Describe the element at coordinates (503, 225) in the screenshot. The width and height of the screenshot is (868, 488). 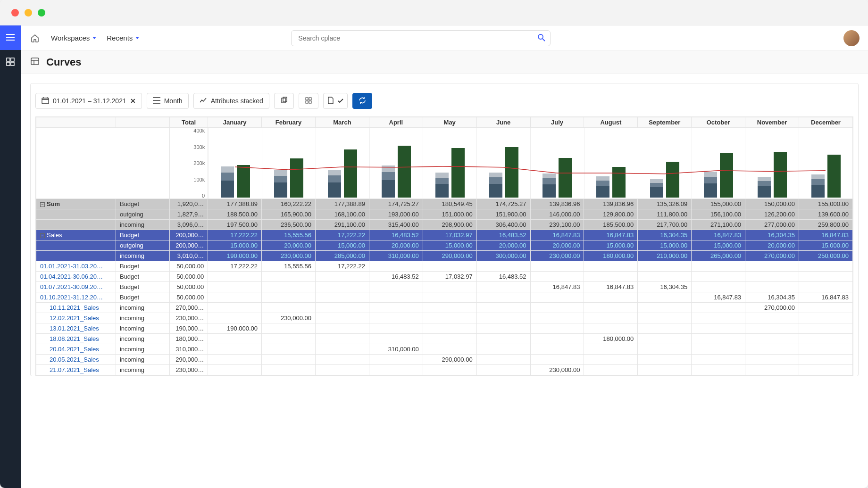
I see `value-cell: 306,400.00` at that location.